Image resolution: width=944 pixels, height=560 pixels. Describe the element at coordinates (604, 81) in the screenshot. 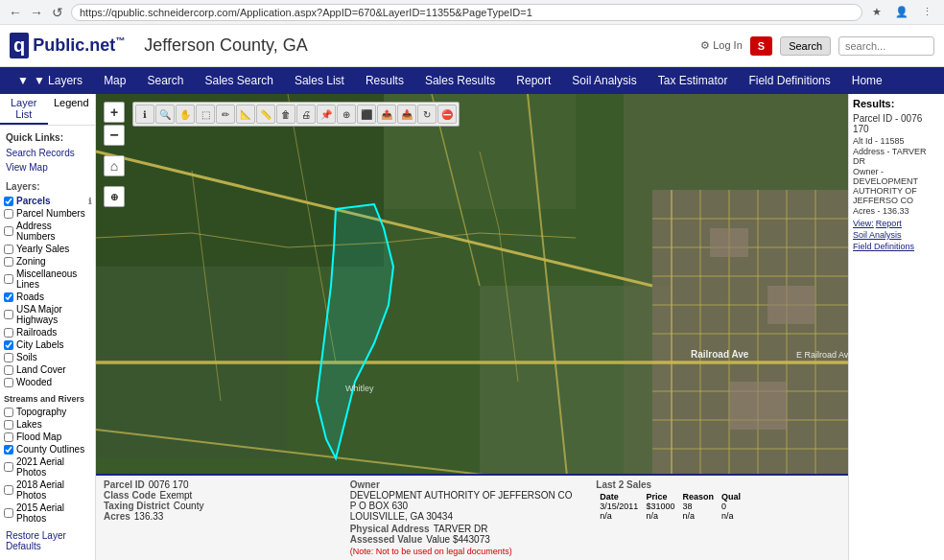

I see `nav-soil-analysis: Soil Analysis` at that location.